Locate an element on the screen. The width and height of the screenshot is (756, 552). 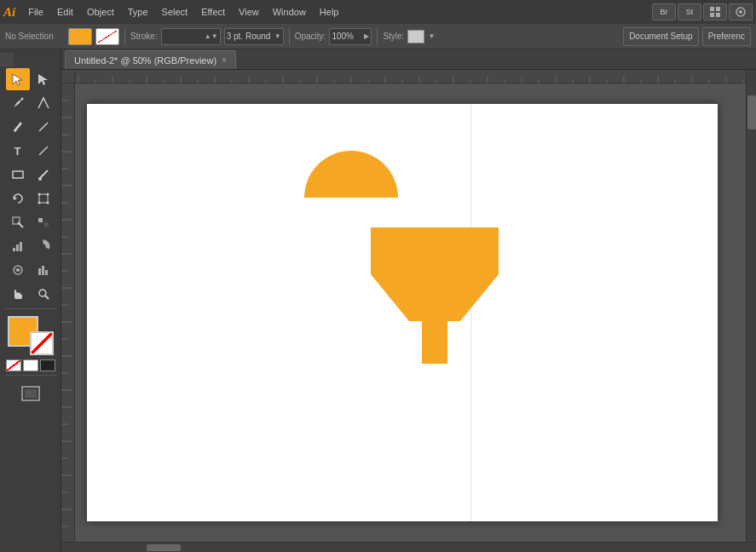
stroke-style-dropdown: 3 pt. Round ▼ is located at coordinates (254, 37).